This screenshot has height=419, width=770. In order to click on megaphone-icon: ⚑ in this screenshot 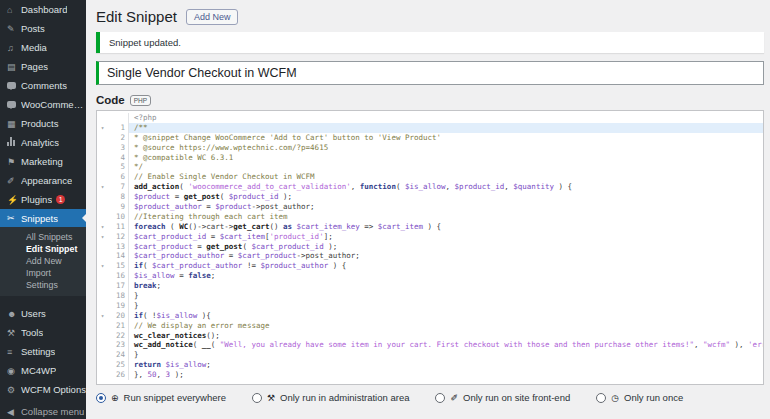, I will do `click(14, 162)`.